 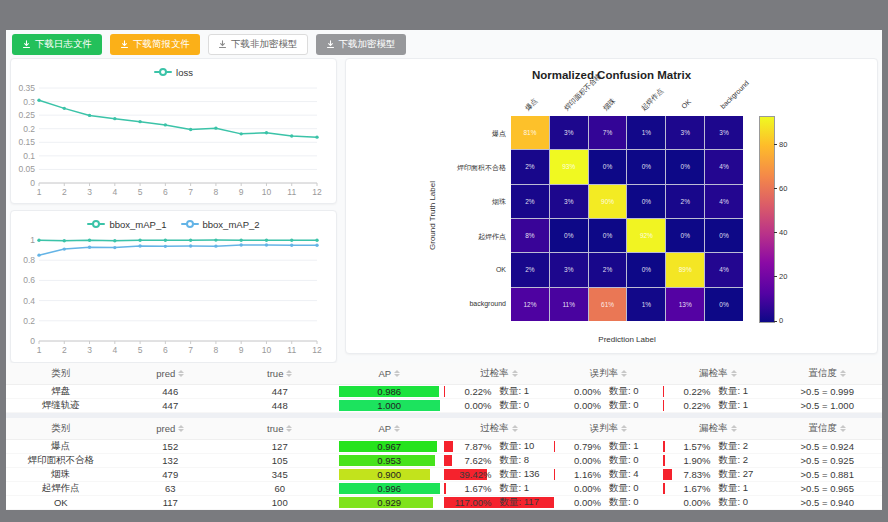 I want to click on download-encrypted-model-button: 下载加密模型, so click(x=361, y=44).